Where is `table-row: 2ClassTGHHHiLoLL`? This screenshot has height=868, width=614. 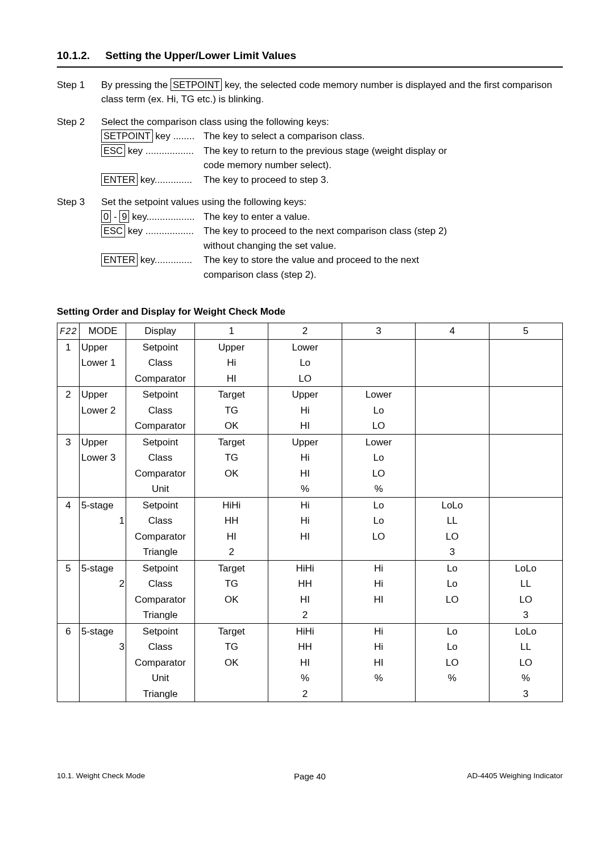 table-row: 2ClassTGHHHiLoLL is located at coordinates (310, 584).